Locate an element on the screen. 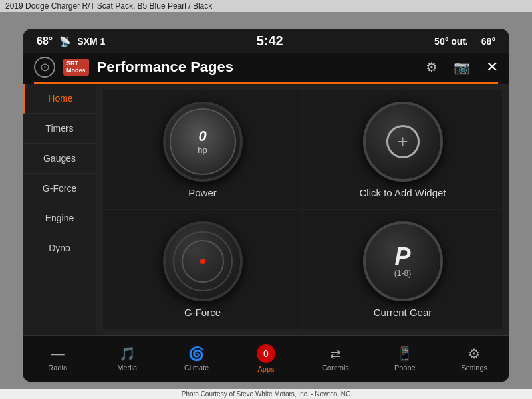 Image resolution: width=532 pixels, height=399 pixels. radio-icon: — is located at coordinates (58, 354).